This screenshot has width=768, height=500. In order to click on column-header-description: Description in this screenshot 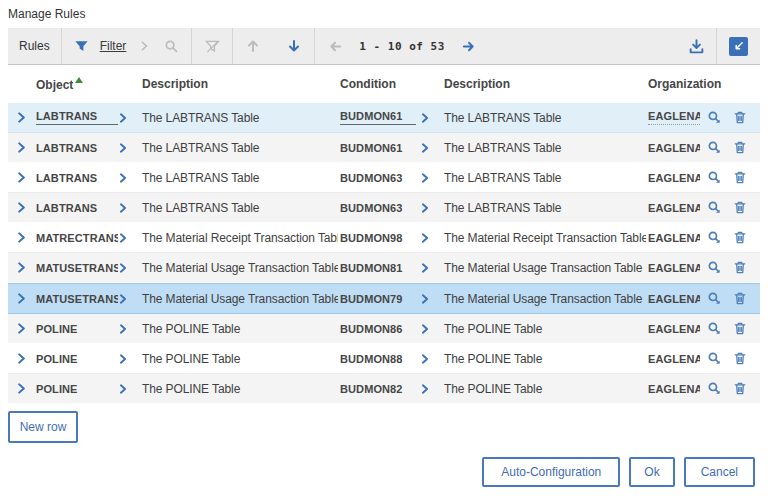, I will do `click(239, 84)`.